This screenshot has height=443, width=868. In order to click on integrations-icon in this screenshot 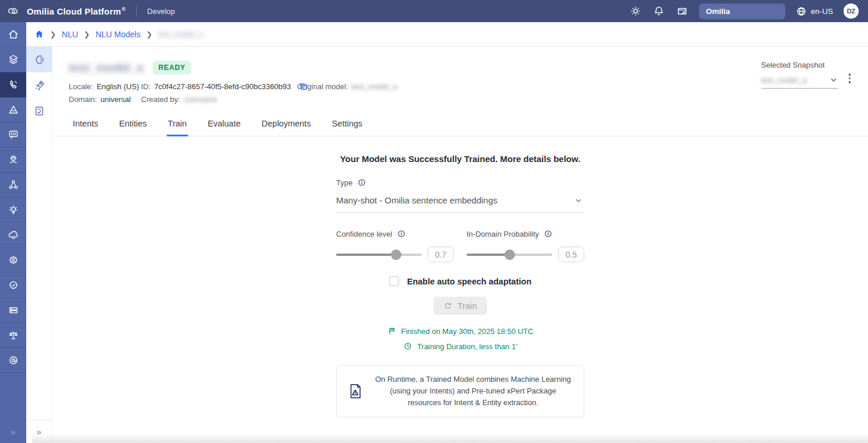, I will do `click(13, 310)`.